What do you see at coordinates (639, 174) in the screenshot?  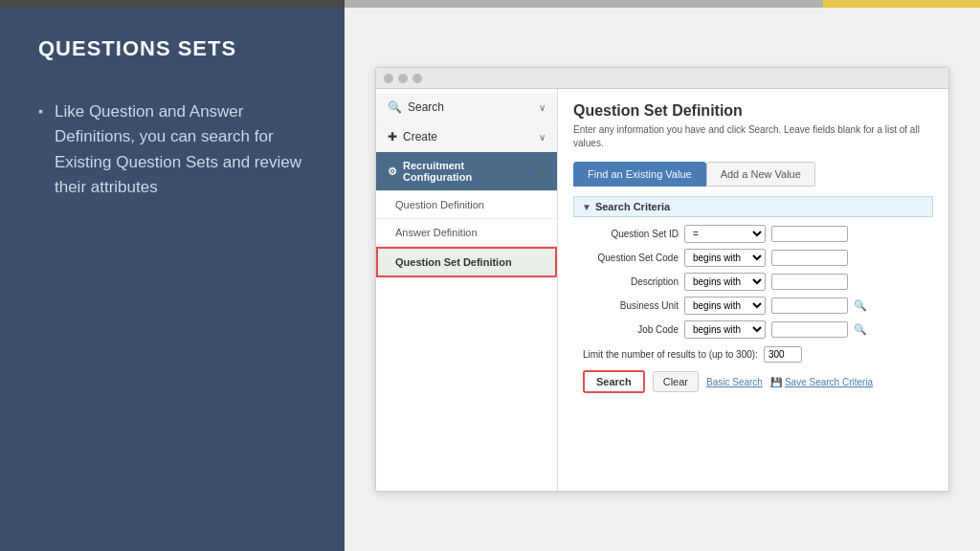 I see `tab-find-existing: Find an Existing Value` at bounding box center [639, 174].